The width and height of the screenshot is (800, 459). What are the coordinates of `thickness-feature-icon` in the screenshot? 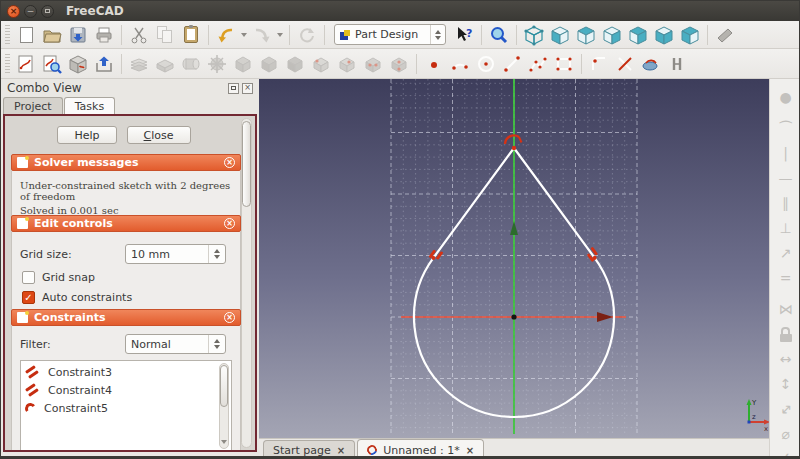 It's located at (399, 64).